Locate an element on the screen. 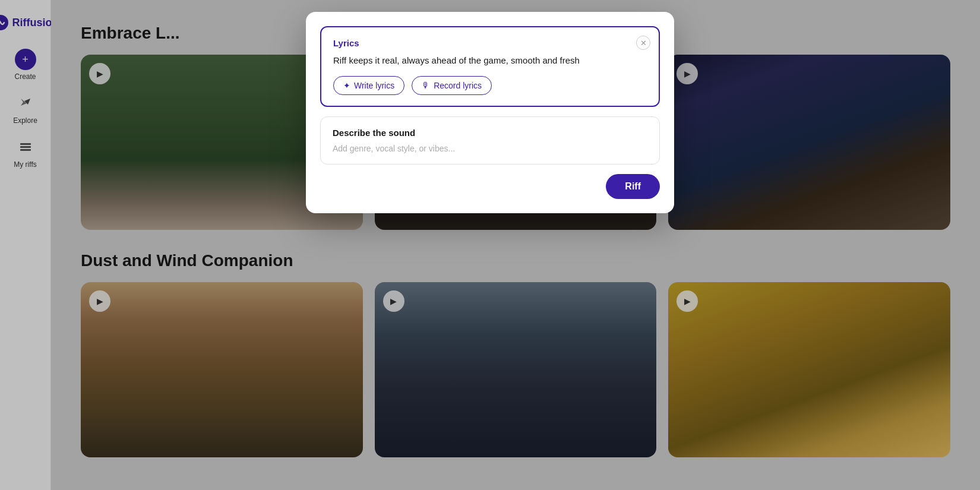 The height and width of the screenshot is (490, 980). sound-section: Describe the sound Add genre, vocal styl… is located at coordinates (490, 140).